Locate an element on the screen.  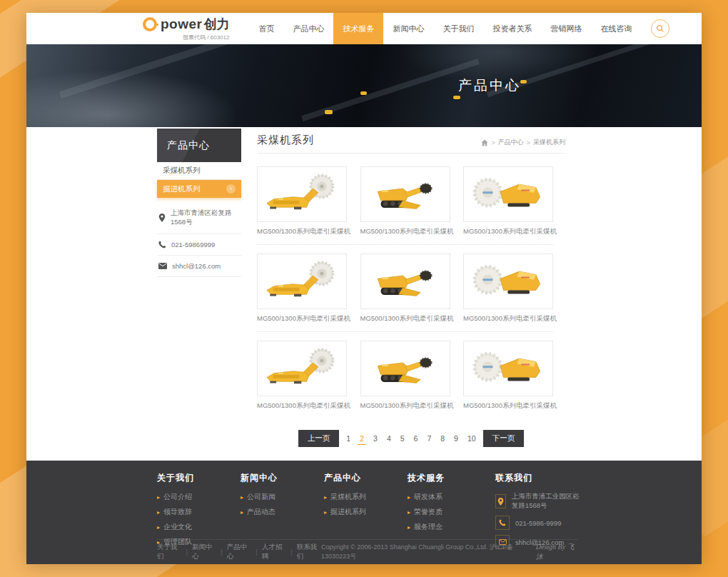
sidebar-address: 上海市青浦区崧复路1568号 is located at coordinates (199, 219).